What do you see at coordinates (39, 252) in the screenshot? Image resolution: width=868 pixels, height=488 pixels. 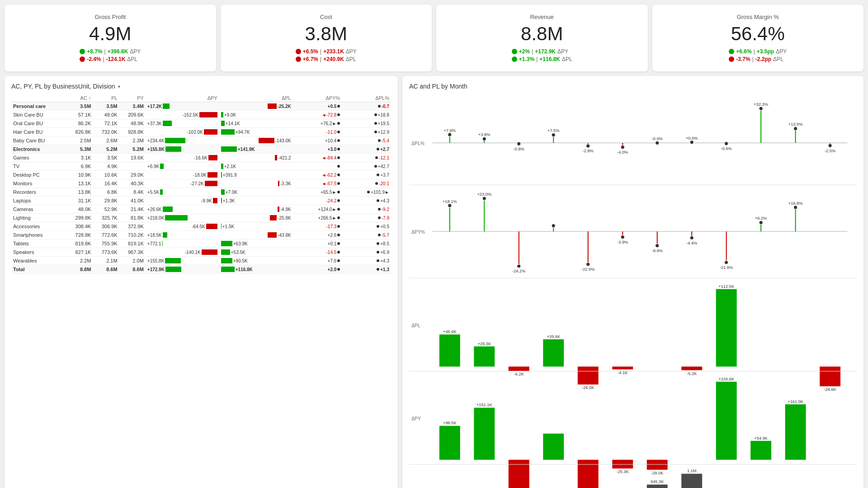 I see `cell-name: Speakers` at bounding box center [39, 252].